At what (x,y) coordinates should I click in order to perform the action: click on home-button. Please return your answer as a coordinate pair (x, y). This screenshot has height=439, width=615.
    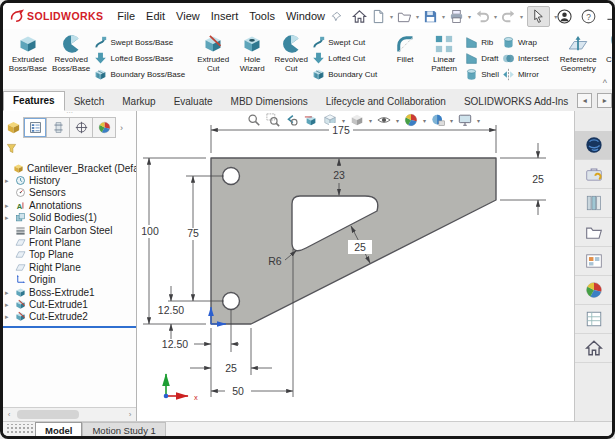
    Looking at the image, I should click on (360, 16).